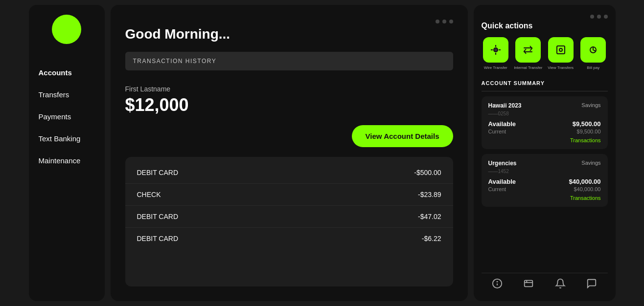 The width and height of the screenshot is (644, 306). What do you see at coordinates (545, 123) in the screenshot?
I see `account-card-1: Hawaii 2023 Savings ——0258 Available $9,…` at bounding box center [545, 123].